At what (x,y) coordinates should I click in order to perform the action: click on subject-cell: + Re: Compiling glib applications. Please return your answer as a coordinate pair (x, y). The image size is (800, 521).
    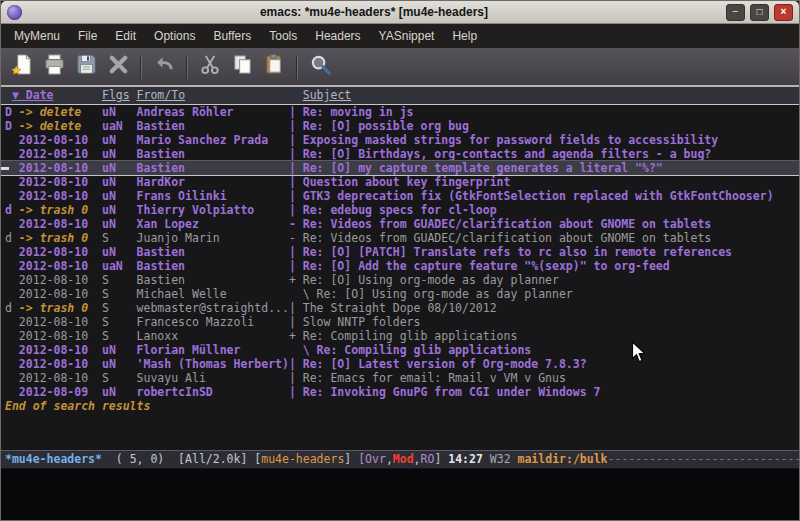
    Looking at the image, I should click on (403, 336).